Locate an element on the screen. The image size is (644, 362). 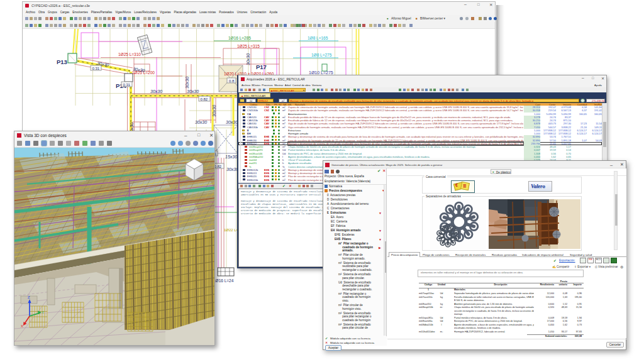
svg-text: P13 is located at coordinates (62, 62).